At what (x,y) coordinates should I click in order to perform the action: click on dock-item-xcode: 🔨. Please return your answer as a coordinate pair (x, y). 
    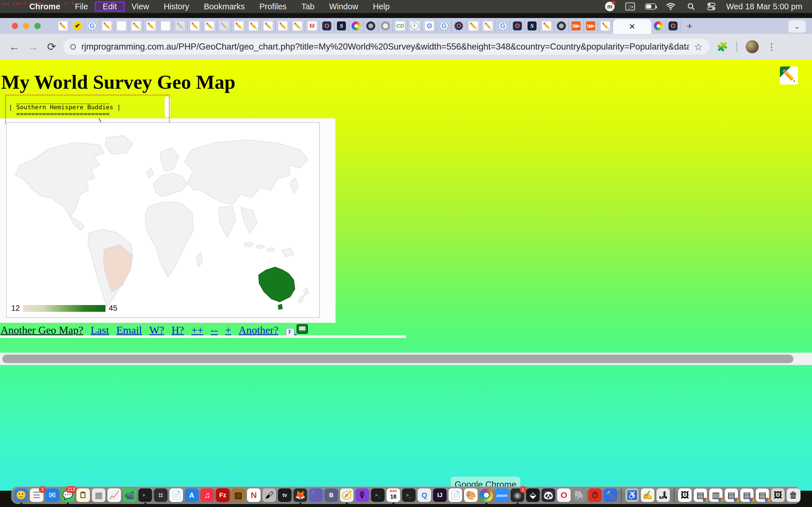
    Looking at the image, I should click on (610, 495).